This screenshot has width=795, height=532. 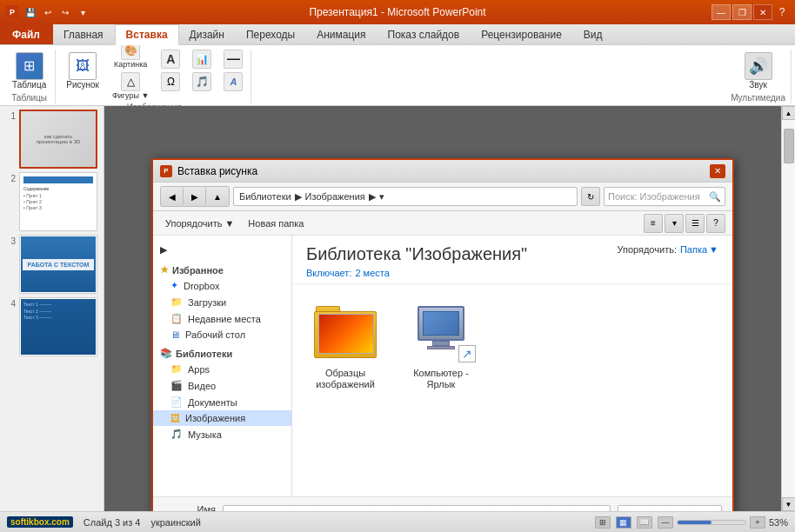 I want to click on table-label: Таблица, so click(x=30, y=85).